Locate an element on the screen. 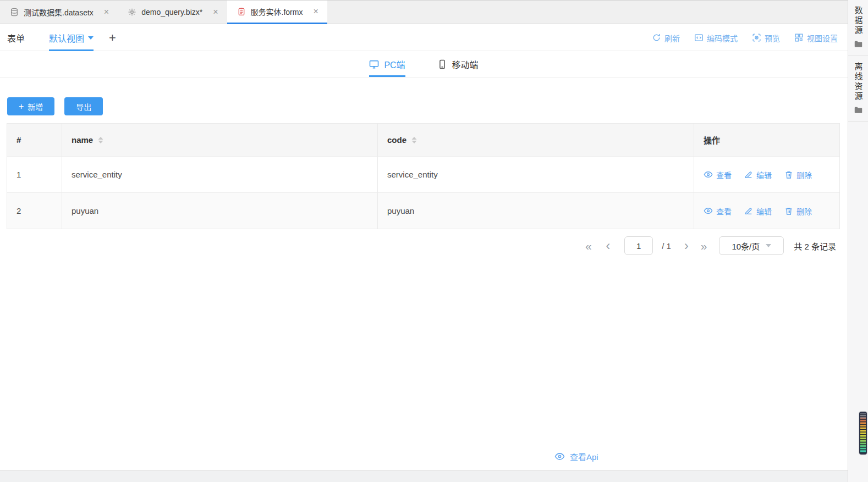 Image resolution: width=868 pixels, height=482 pixels. mobile-icon is located at coordinates (442, 64).